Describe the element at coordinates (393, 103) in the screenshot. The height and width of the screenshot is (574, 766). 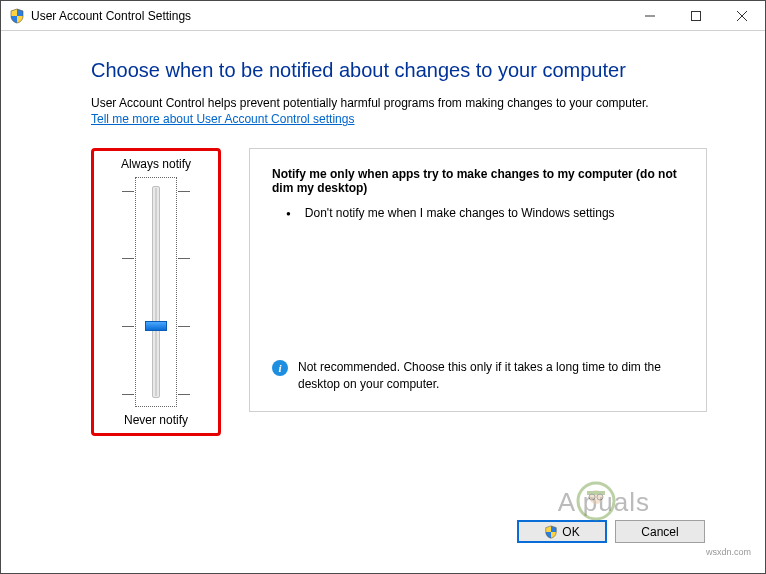
I see `page-subtext: User Account Control helps prevent poten…` at that location.